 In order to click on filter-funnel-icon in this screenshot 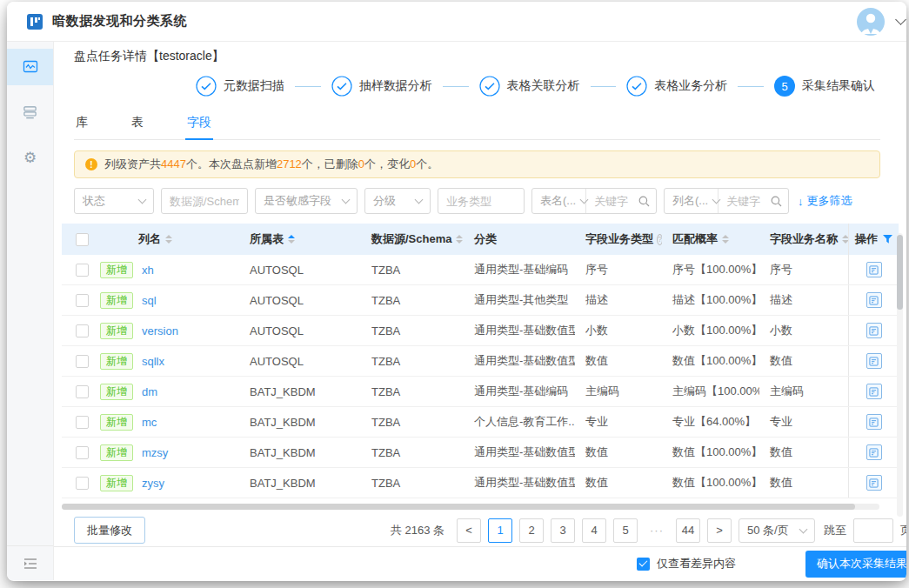, I will do `click(887, 239)`.